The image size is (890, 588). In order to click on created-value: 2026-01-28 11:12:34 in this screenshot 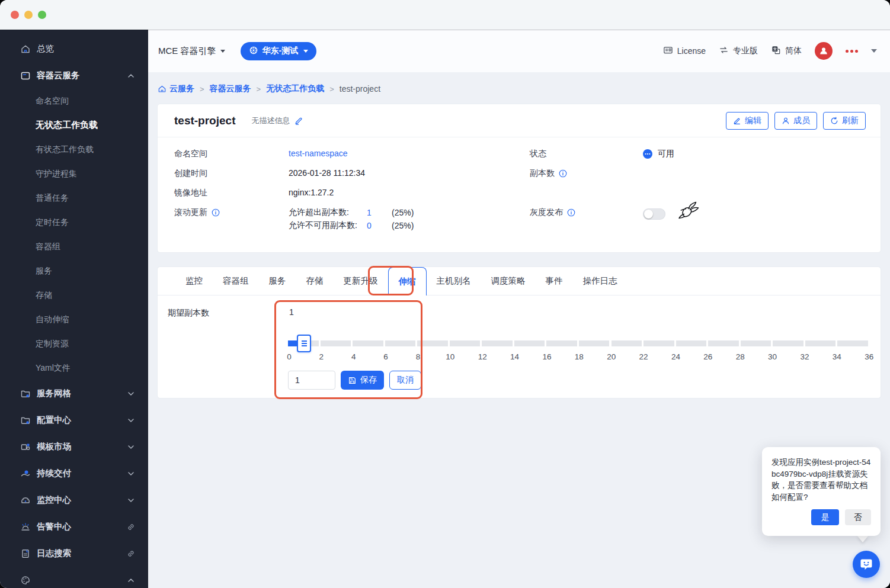, I will do `click(409, 173)`.